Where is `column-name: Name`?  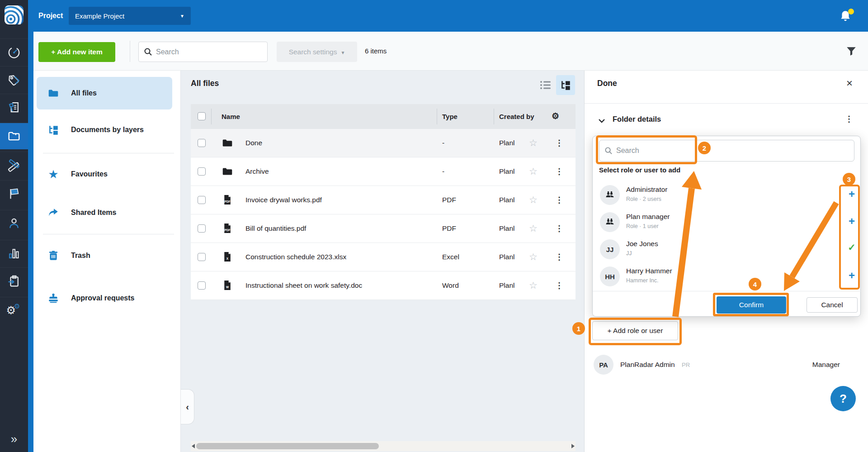
column-name: Name is located at coordinates (231, 117).